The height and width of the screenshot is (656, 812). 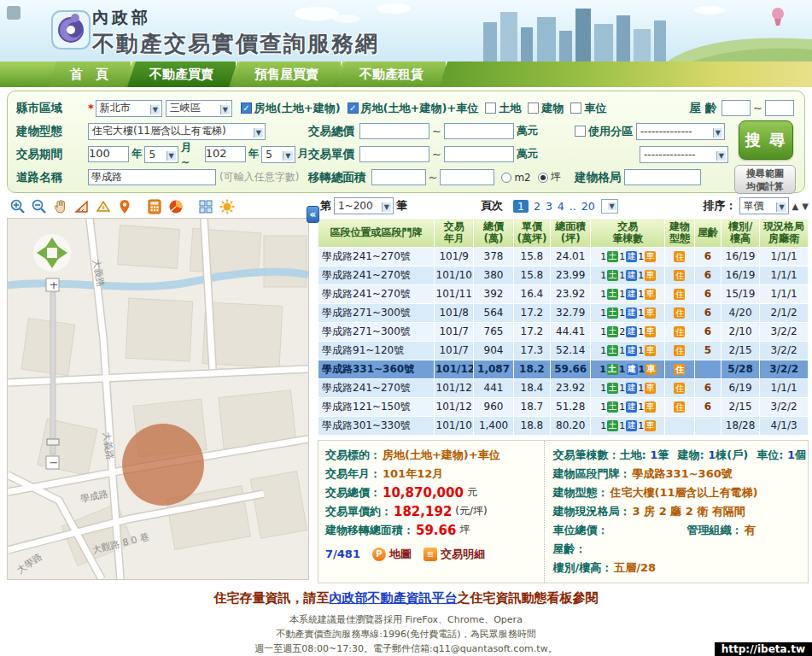 I want to click on city-select: 新北市, so click(x=129, y=108).